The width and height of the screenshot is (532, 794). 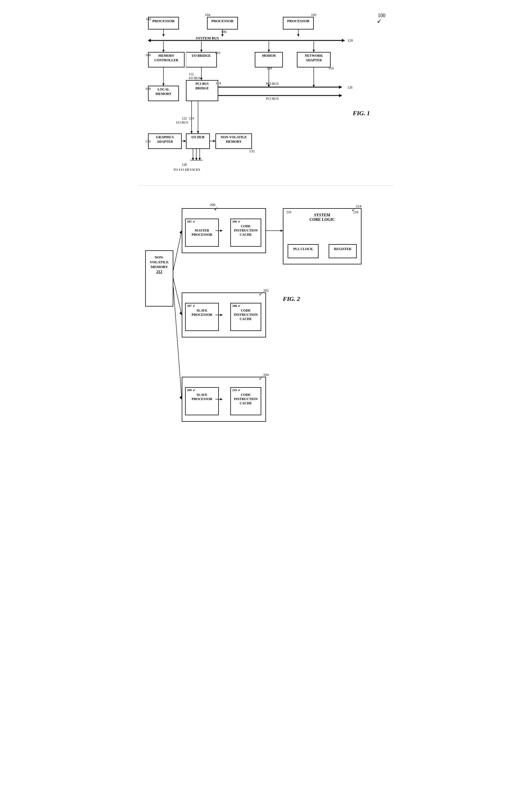 What do you see at coordinates (202, 313) in the screenshot?
I see `slave-processor-1-label: SLAVE PROCESSOR` at bounding box center [202, 313].